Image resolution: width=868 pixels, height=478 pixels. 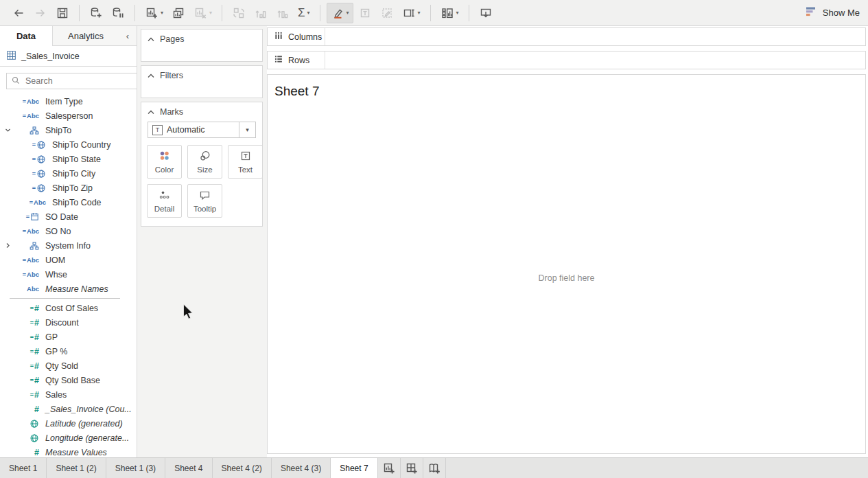 I want to click on field-shipto-city: =ShipTo City, so click(x=69, y=173).